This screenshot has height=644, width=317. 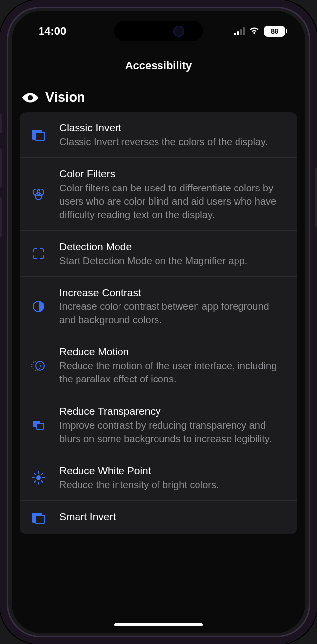 What do you see at coordinates (173, 485) in the screenshot?
I see `row-desc: Reduce the intensity of bright colors.` at bounding box center [173, 485].